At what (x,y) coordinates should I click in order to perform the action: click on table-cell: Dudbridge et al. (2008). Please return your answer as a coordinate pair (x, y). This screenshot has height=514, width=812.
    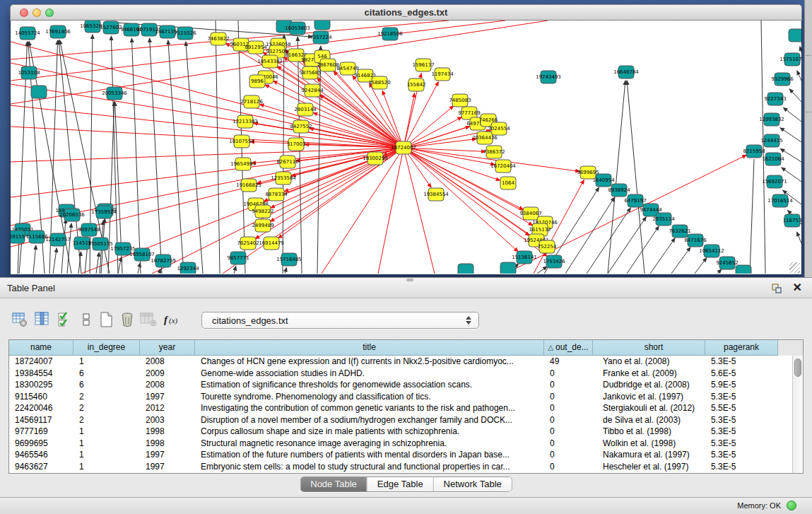
    Looking at the image, I should click on (649, 385).